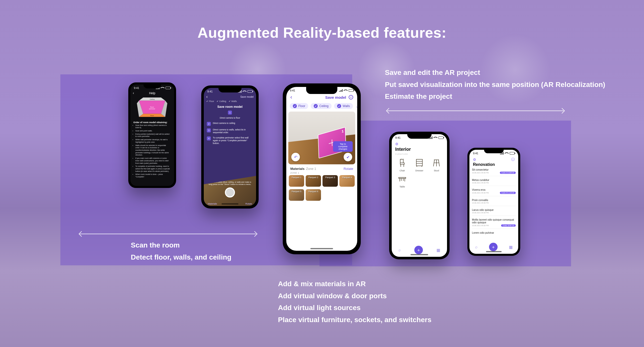  Describe the element at coordinates (508, 193) in the screenshot. I see `cost-badge: Costs: $ 1,126.00` at that location.